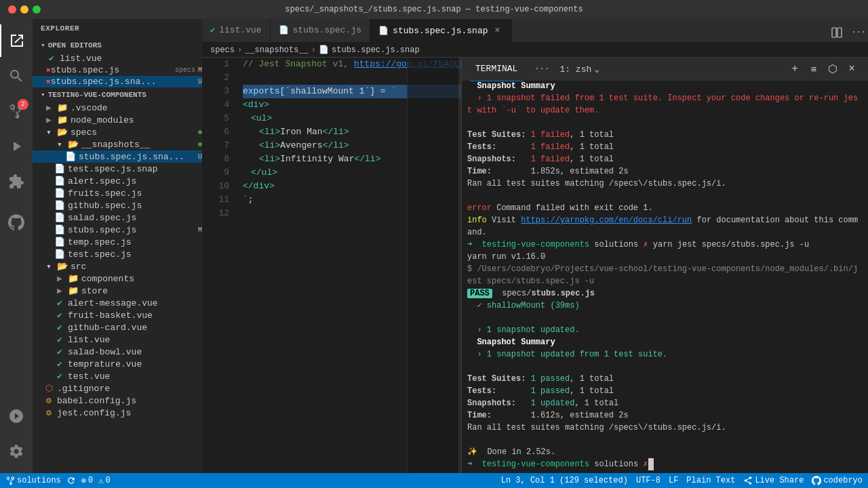 Image resolution: width=868 pixels, height=488 pixels. I want to click on maximize-button, so click(37, 9).